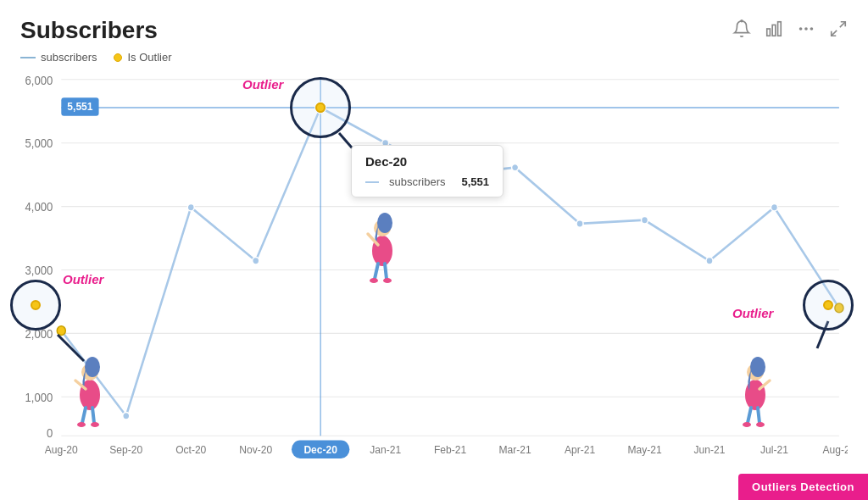 The width and height of the screenshot is (868, 500). What do you see at coordinates (753, 314) in the screenshot?
I see `outlier-label-aug21: Outlier` at bounding box center [753, 314].